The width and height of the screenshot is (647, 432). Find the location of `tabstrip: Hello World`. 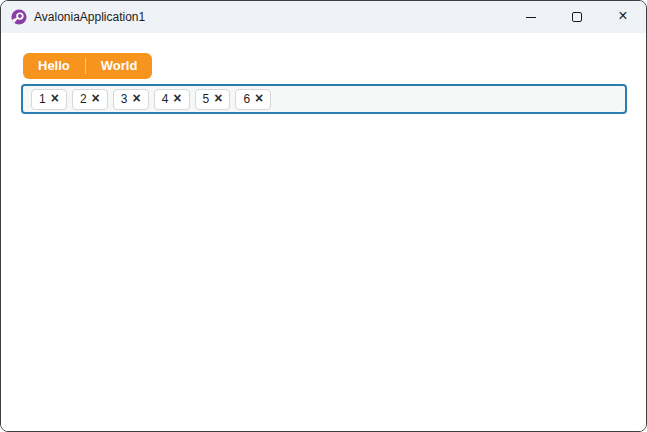

tabstrip: Hello World is located at coordinates (88, 66).